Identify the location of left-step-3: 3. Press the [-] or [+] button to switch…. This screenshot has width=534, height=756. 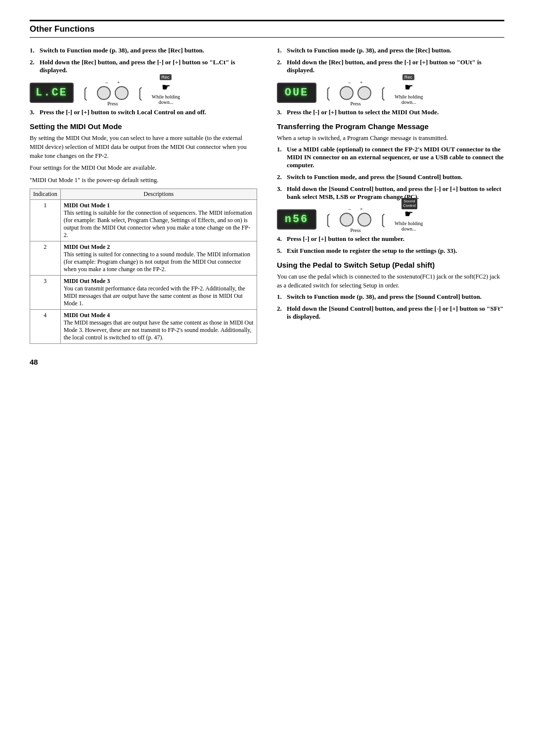
(143, 112).